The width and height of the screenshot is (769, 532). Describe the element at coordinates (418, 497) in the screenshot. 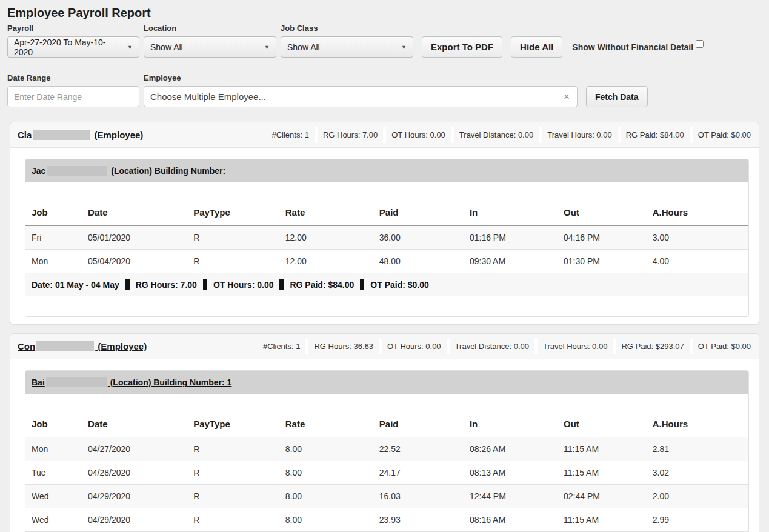

I see `table-cell: 16.03` at that location.